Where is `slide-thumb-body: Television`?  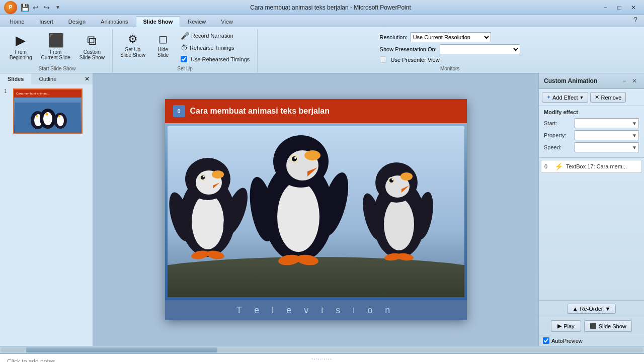 slide-thumb-body: Television is located at coordinates (48, 115).